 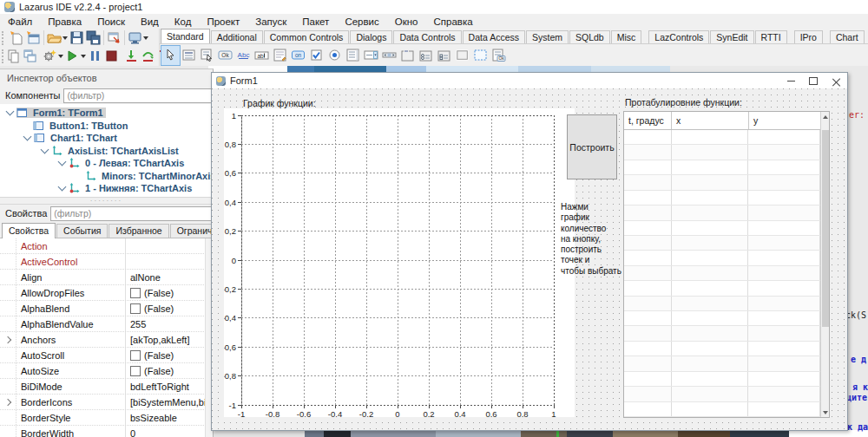 What do you see at coordinates (237, 36) in the screenshot?
I see `palette-tab-additional: Additional` at bounding box center [237, 36].